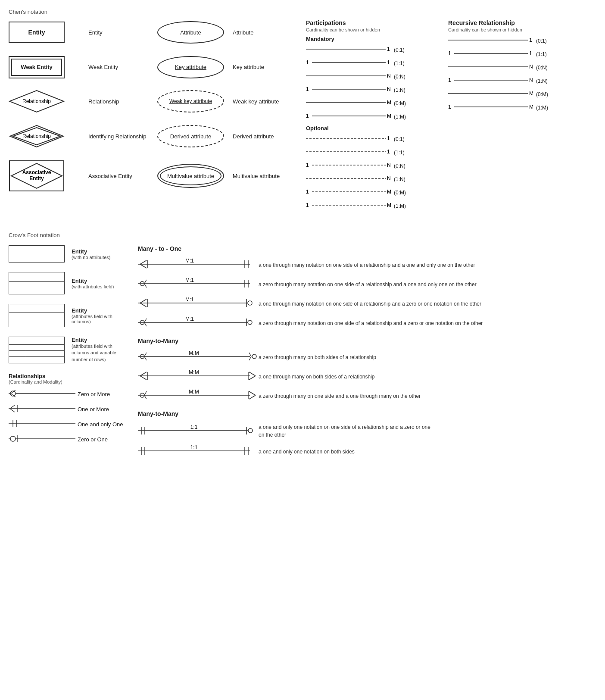 This screenshot has width=605, height=700. What do you see at coordinates (37, 172) in the screenshot?
I see `svg-text: Associative` at bounding box center [37, 172].